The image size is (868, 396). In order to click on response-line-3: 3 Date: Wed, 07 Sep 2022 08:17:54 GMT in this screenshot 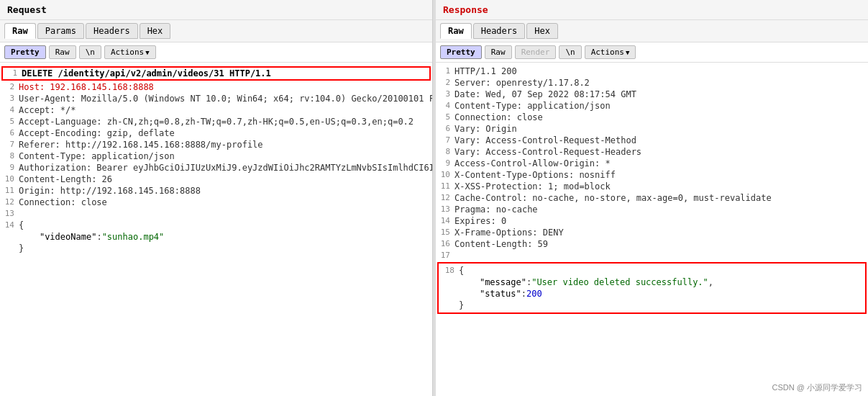, I will do `click(652, 94)`.